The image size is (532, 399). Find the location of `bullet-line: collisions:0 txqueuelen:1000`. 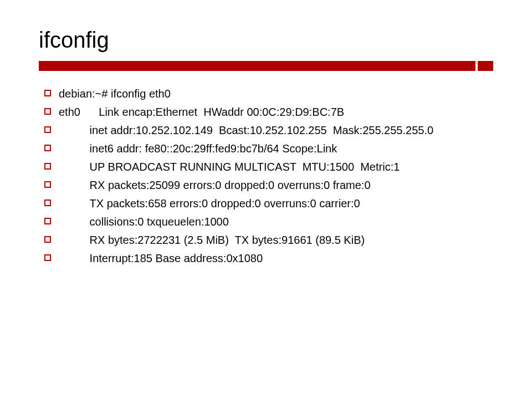

bullet-line: collisions:0 txqueuelen:1000 is located at coordinates (269, 222).